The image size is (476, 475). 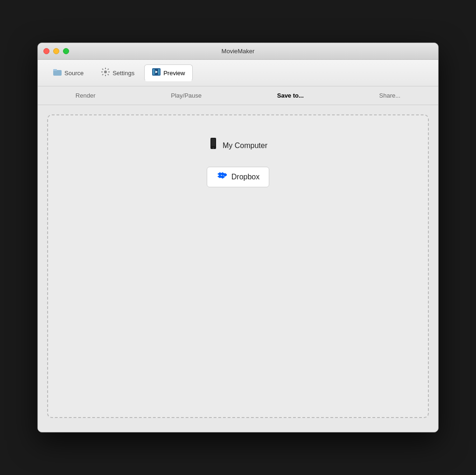 What do you see at coordinates (213, 146) in the screenshot?
I see `computer-icon` at bounding box center [213, 146].